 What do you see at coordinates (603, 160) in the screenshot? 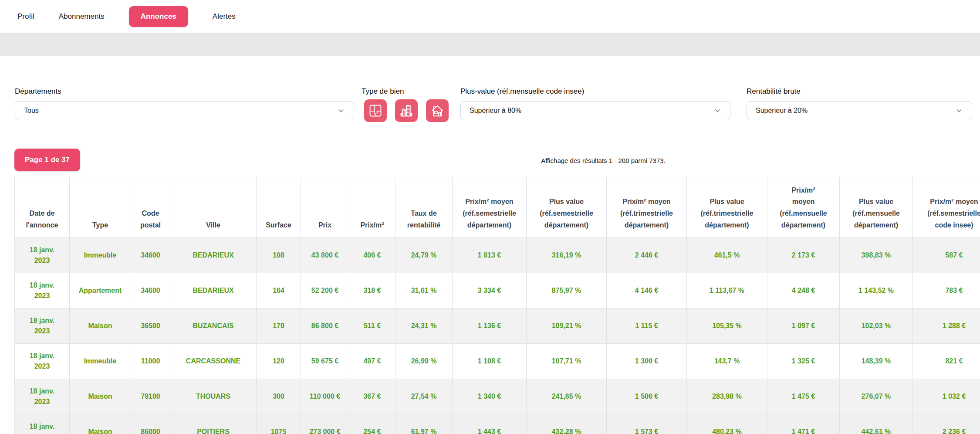
I see `results-count-text: Affichage des résultats 1 - 200 parmi 73…` at bounding box center [603, 160].